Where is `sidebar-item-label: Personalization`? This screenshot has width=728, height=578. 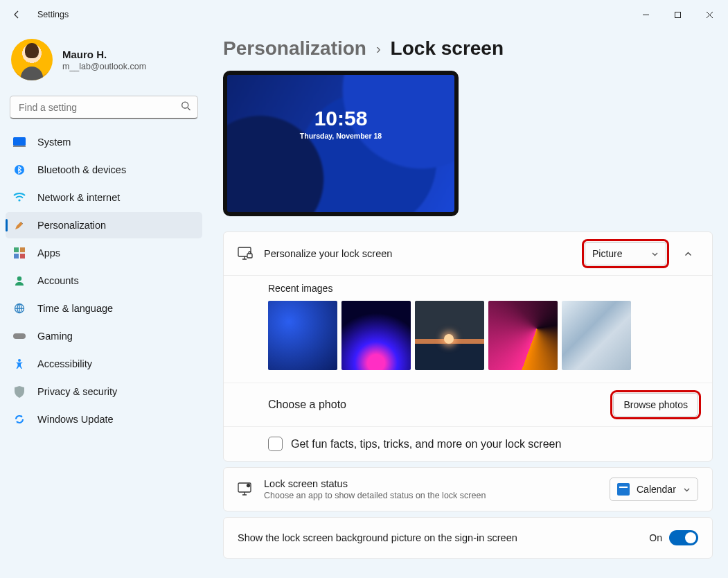
sidebar-item-label: Personalization is located at coordinates (72, 225).